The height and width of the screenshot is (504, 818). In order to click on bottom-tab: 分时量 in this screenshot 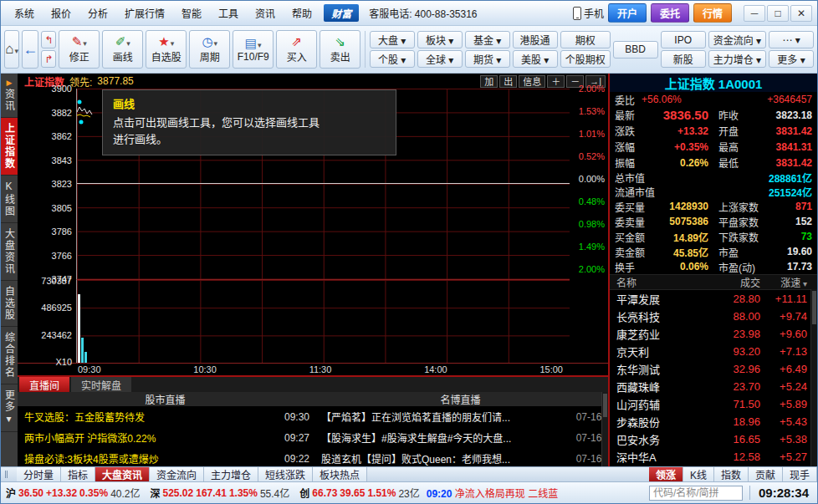, I will do `click(38, 475)`.